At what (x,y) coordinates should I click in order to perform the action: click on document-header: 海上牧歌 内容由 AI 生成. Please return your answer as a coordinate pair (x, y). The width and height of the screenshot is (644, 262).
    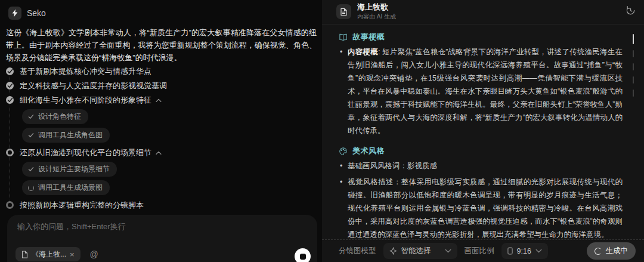
    Looking at the image, I should click on (483, 12).